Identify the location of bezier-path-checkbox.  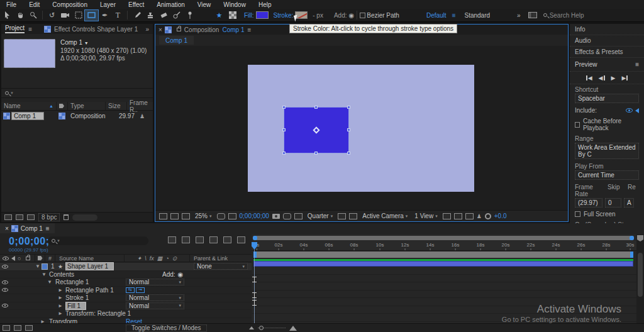
(362, 15).